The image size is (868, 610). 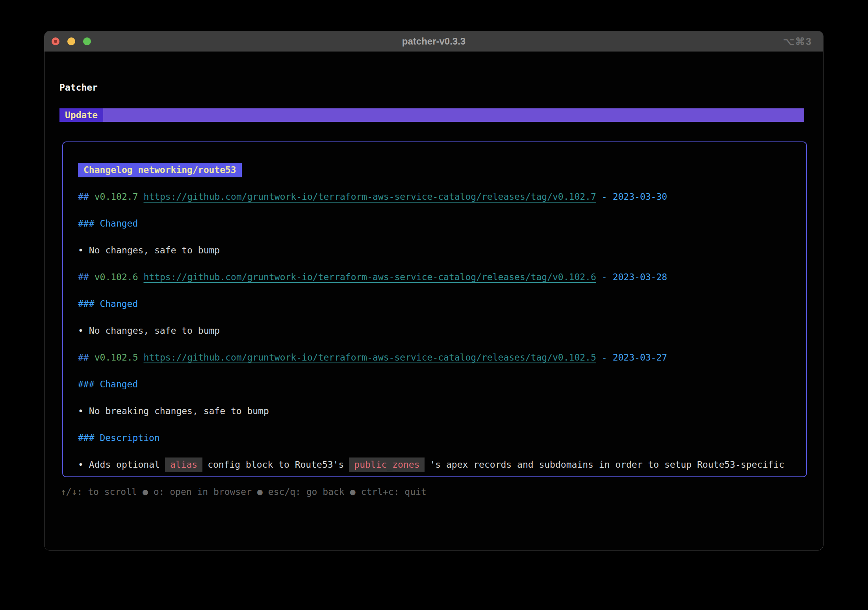 I want to click on inline-code-public-zones: public_zones, so click(x=387, y=465).